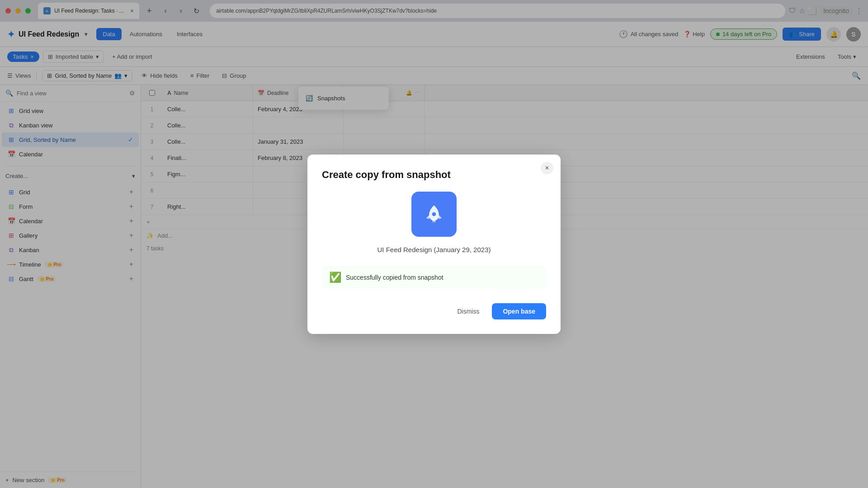  What do you see at coordinates (434, 311) in the screenshot?
I see `modal-actions: Dismiss Open base` at bounding box center [434, 311].